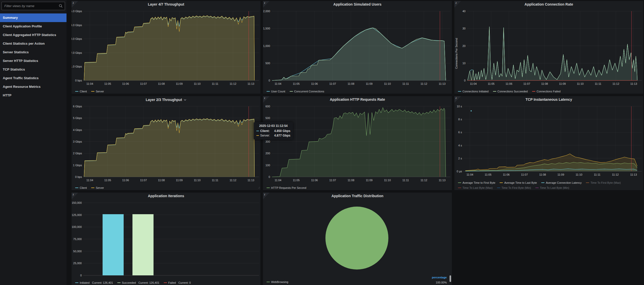 Image resolution: width=644 pixels, height=285 pixels. I want to click on chart-svg: 0 bps1 Gbps2 Gbps3 Gbps4 Gbps5 Gbps6 Gbp…, so click(166, 143).